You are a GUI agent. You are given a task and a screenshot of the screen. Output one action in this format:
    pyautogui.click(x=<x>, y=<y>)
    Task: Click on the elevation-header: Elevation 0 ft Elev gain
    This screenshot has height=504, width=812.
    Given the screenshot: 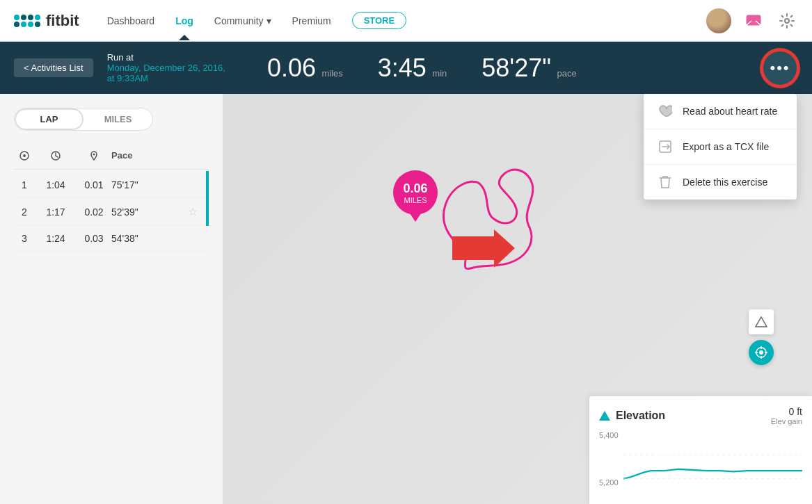 What is the action you would take?
    pyautogui.click(x=701, y=416)
    